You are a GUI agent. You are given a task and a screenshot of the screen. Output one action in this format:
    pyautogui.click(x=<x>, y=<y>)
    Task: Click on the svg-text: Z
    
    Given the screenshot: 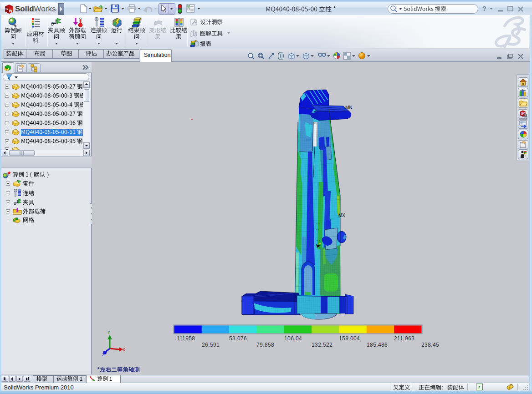 What is the action you would take?
    pyautogui.click(x=103, y=355)
    